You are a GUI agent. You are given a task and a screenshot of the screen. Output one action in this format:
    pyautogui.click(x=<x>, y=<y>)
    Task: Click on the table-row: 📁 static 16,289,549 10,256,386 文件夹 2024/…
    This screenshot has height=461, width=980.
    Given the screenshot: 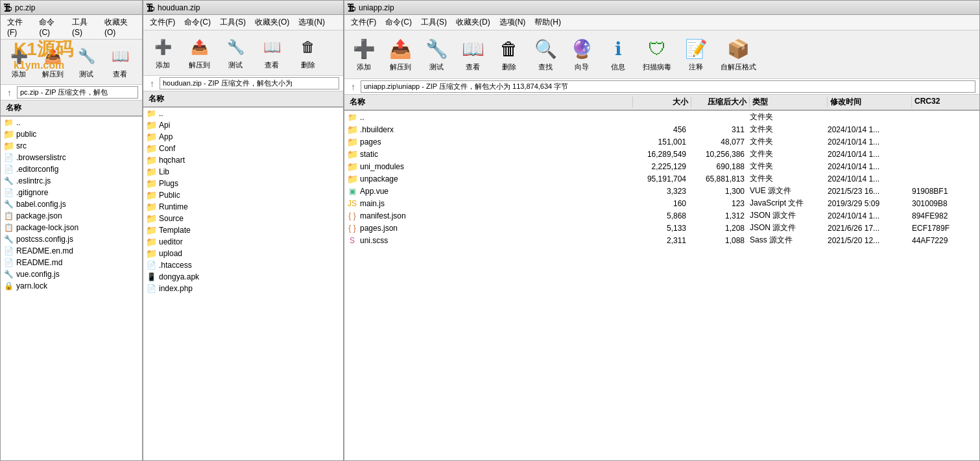 What is the action you would take?
    pyautogui.click(x=662, y=154)
    